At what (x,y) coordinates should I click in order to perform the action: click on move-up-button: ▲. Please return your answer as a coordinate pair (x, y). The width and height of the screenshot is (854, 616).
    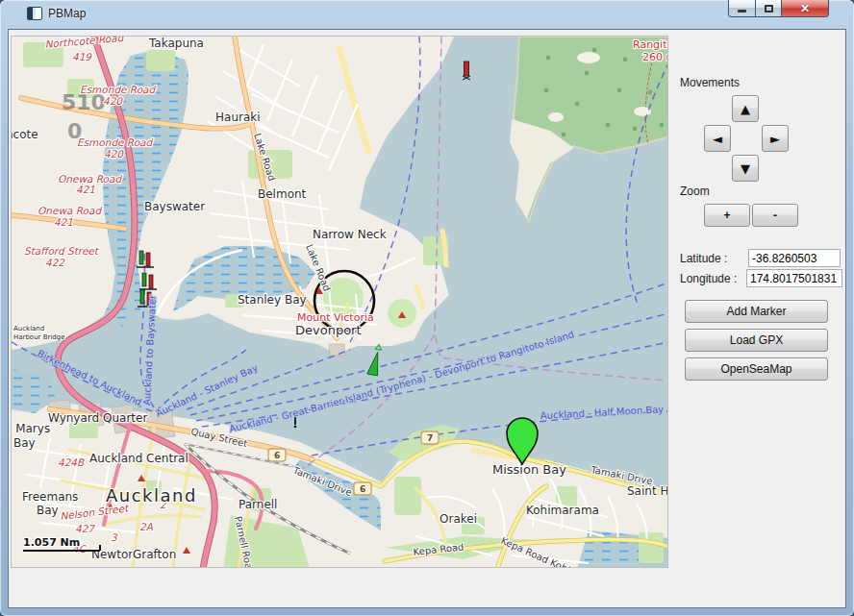
    Looking at the image, I should click on (745, 109).